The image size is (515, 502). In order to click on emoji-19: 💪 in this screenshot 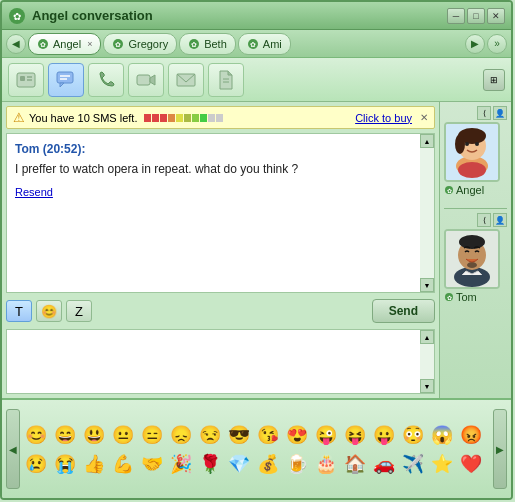, I will do `click(123, 464)`.